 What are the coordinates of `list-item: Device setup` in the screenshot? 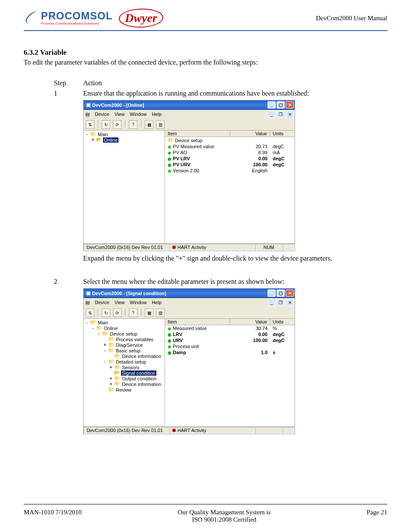 It's located at (189, 140).